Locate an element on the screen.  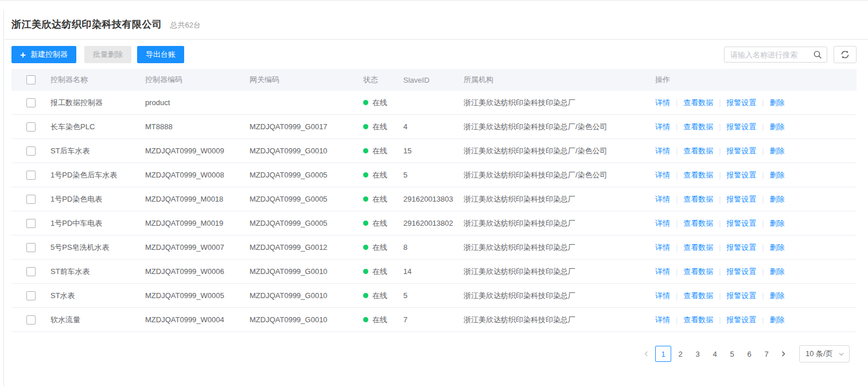
controller-name-cell: 1号PD染色后车水表 is located at coordinates (98, 175).